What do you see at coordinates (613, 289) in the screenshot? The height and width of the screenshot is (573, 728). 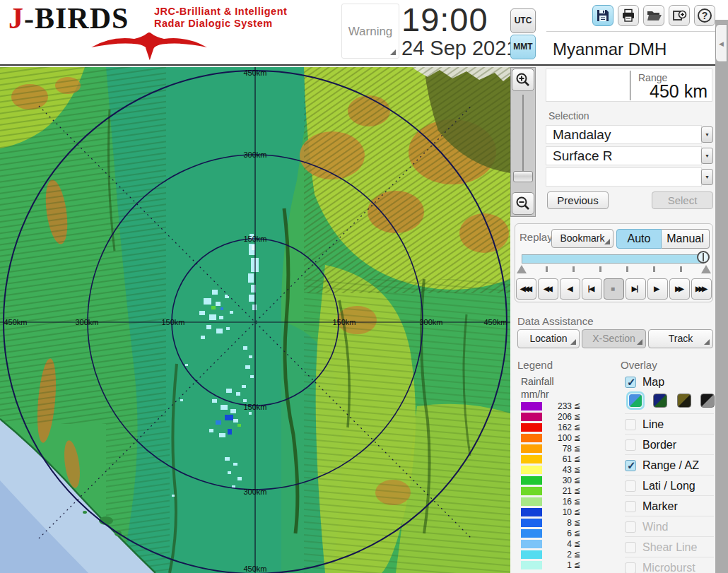 I see `stop-button: ■` at bounding box center [613, 289].